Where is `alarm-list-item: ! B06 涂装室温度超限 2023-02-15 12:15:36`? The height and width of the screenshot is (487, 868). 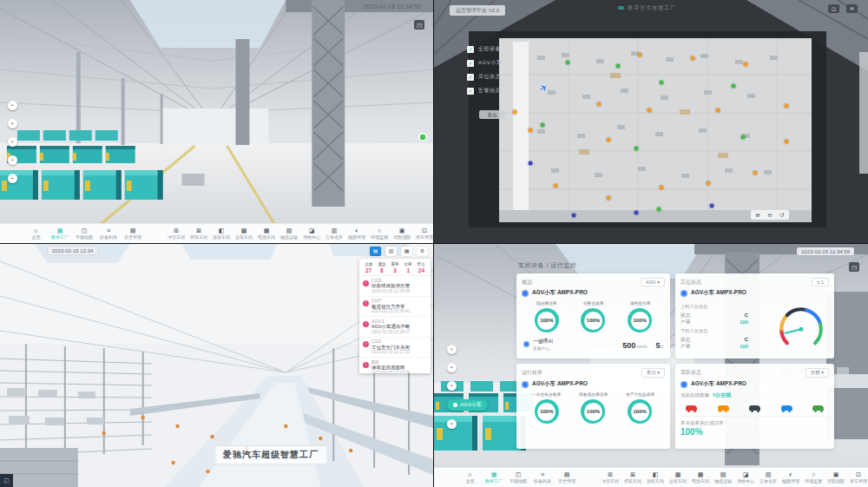
alarm-list-item: ! B06 涂装室温度超限 2023-02-15 12:15:36 is located at coordinates (395, 365).